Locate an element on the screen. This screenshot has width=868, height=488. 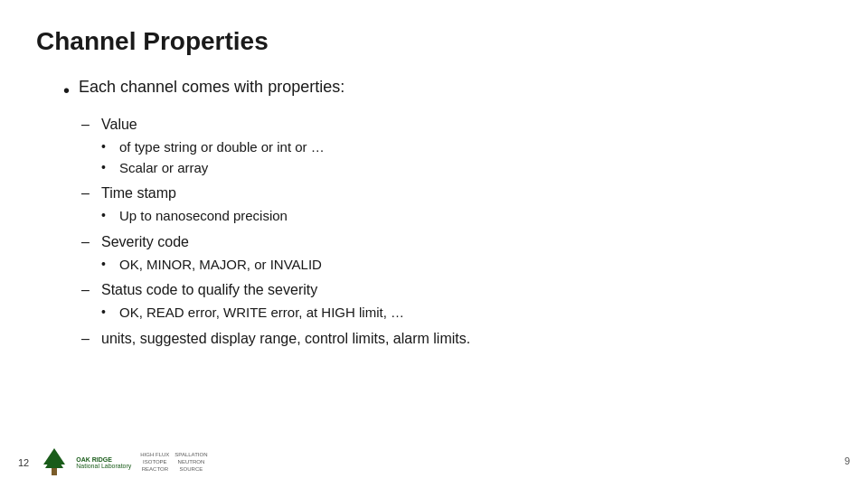
list-item: • OK, MINOR, MAJOR, or INVALID is located at coordinates (212, 266).